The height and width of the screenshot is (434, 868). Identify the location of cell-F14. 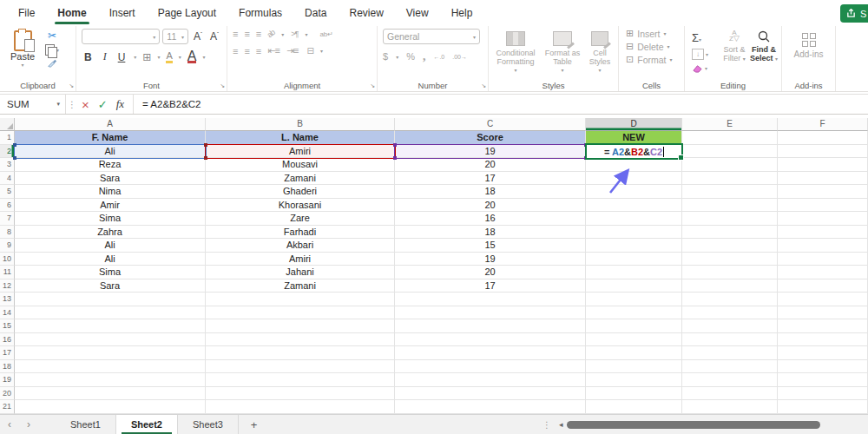
(823, 313).